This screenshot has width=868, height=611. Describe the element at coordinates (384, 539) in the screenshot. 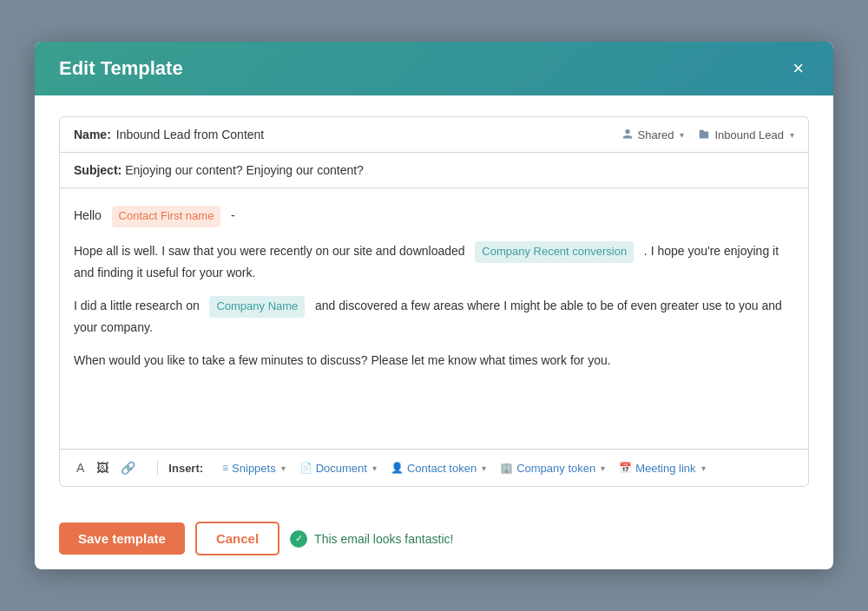

I see `success-text: This email looks fantastic!` at that location.